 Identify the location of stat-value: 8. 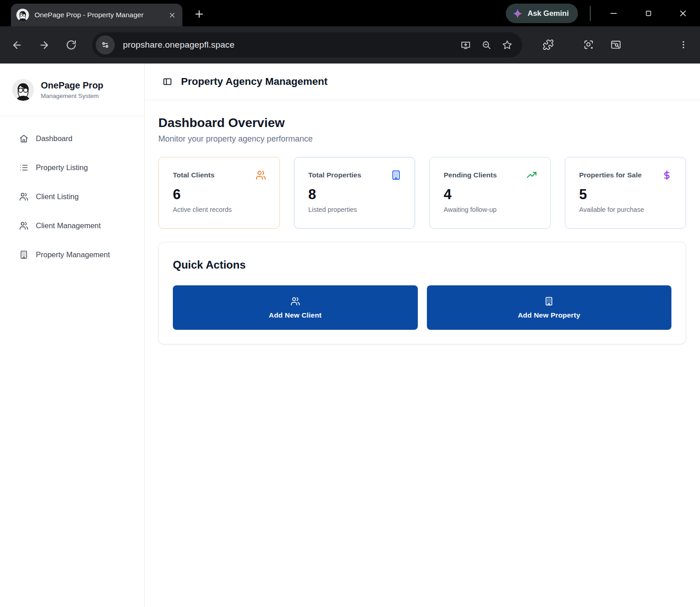
(355, 195).